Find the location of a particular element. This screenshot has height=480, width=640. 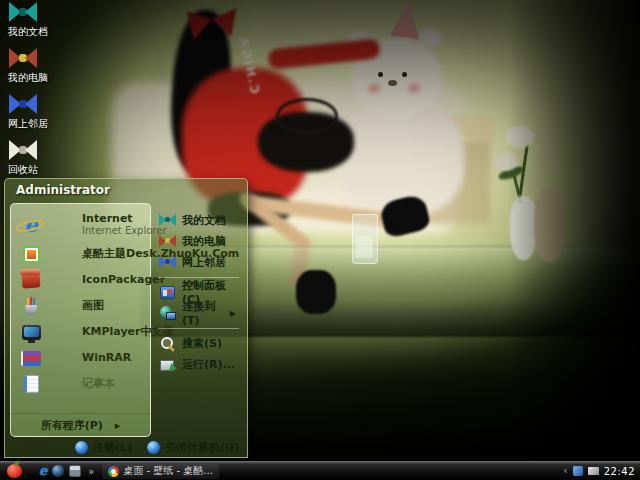

menu-item-run: 运行(R)... is located at coordinates (200, 364).